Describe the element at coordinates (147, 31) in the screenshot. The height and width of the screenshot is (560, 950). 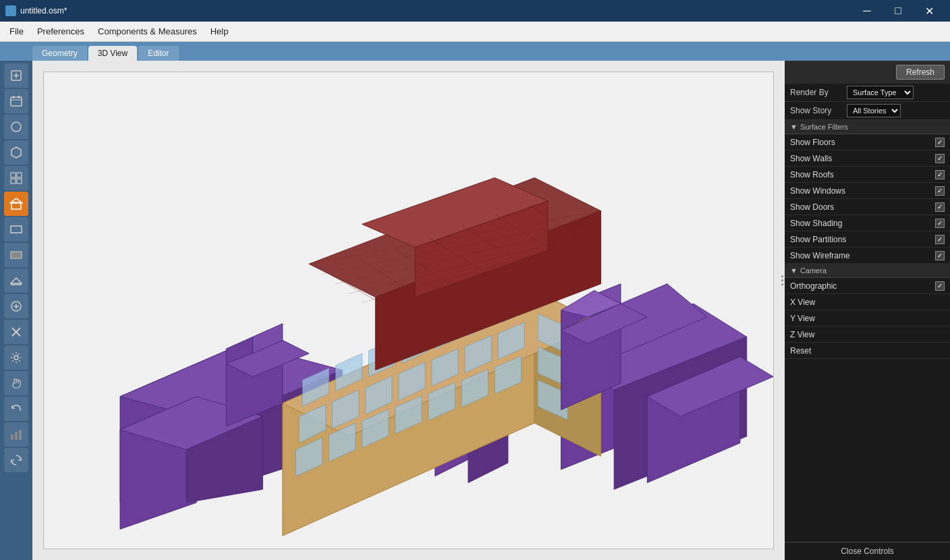
I see `menu-components-measures: Components & Measures` at that location.